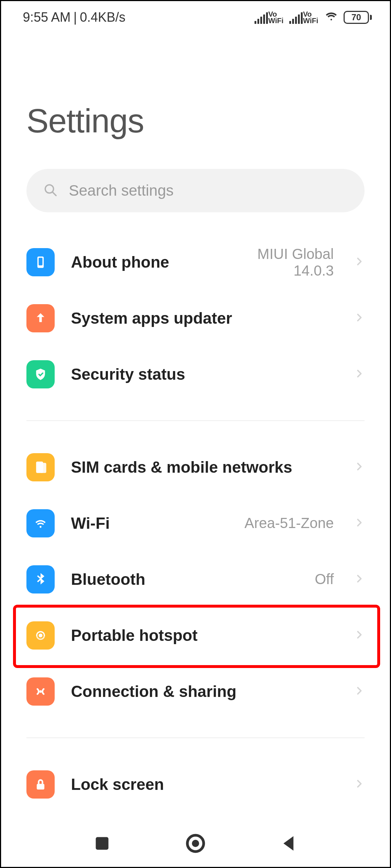 The image size is (391, 868). Describe the element at coordinates (41, 635) in the screenshot. I see `hotspot-icon` at that location.